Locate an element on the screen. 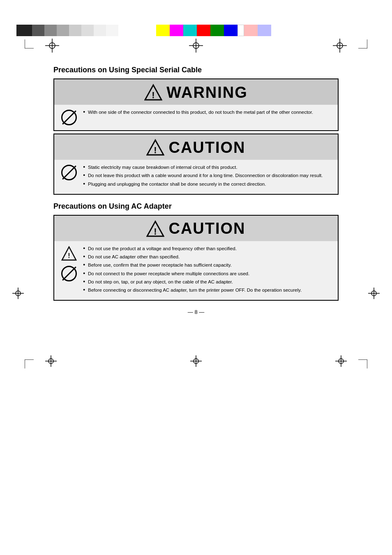 The width and height of the screenshot is (392, 555). reg-mark-bottom-right is located at coordinates (341, 361).